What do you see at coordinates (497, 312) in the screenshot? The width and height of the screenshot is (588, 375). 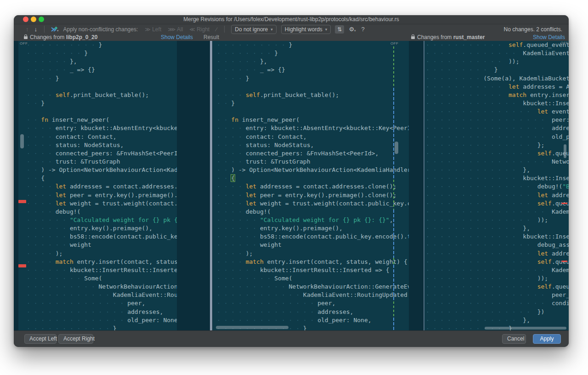 I see `code-line: · · · · · · · · · · · · · · · })` at bounding box center [497, 312].